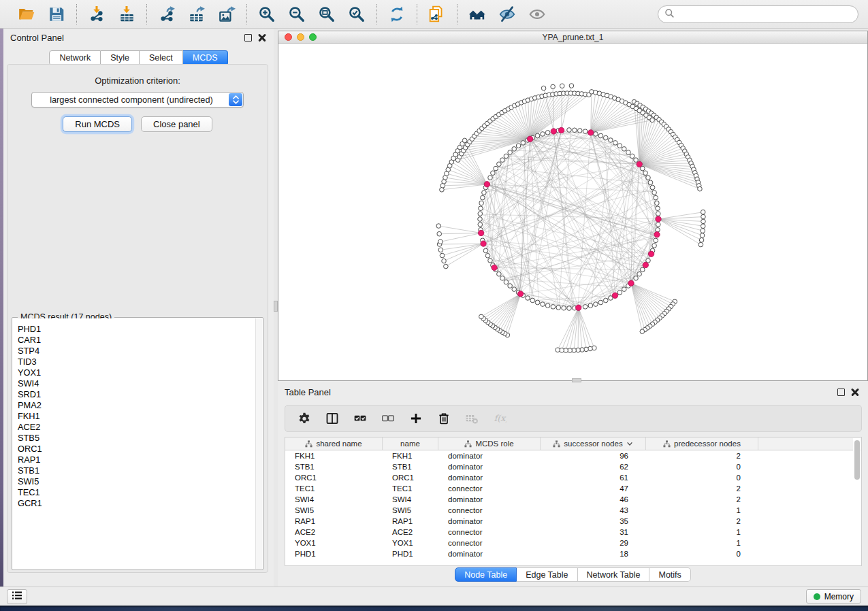 This screenshot has height=611, width=868. Describe the element at coordinates (758, 14) in the screenshot. I see `search-box` at that location.